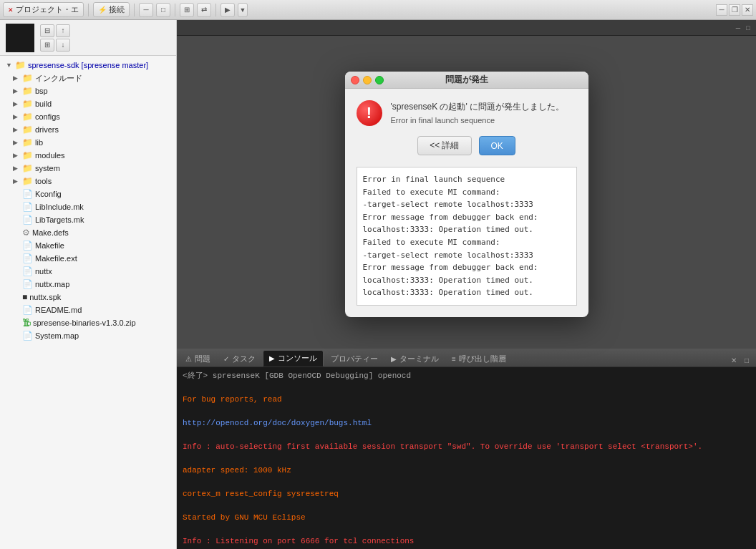 The image size is (756, 549). Describe the element at coordinates (88, 233) in the screenshot. I see `tree-item-makedefs: ▶ ⚙ Make.defs` at that location.